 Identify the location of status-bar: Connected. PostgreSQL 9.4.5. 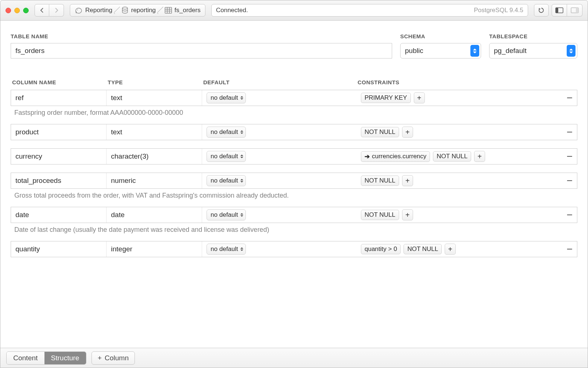
(370, 10).